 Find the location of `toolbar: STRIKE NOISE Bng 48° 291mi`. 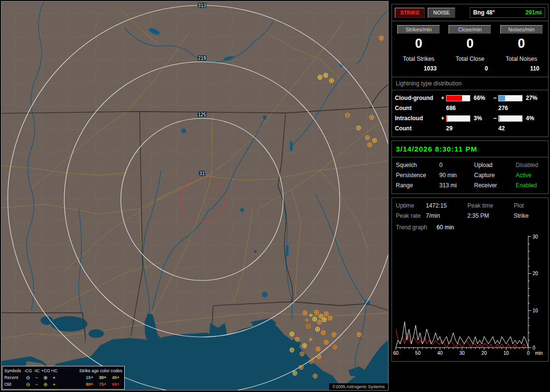

toolbar: STRIKE NOISE Bng 48° 291mi is located at coordinates (470, 13).